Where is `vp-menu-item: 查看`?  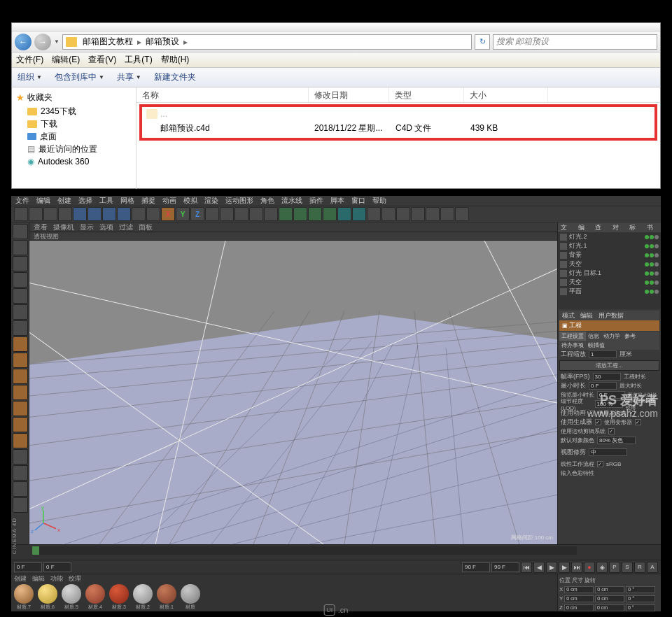 vp-menu-item: 查看 is located at coordinates (41, 227).